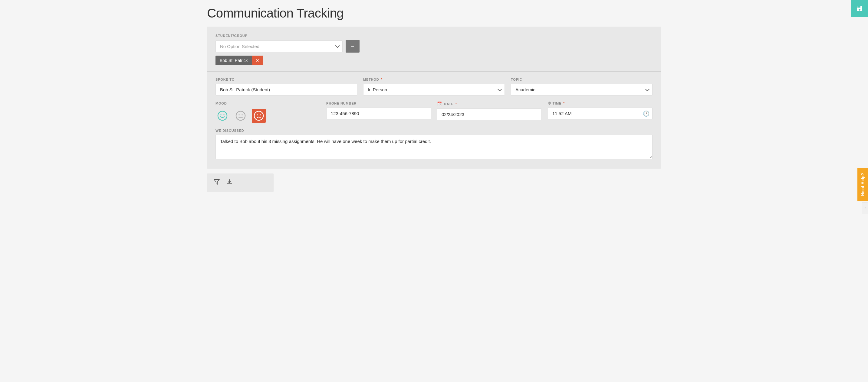 Image resolution: width=868 pixels, height=382 pixels. Describe the element at coordinates (434, 50) in the screenshot. I see `student-group-section: STUDENT/GROUP No Option Selected − Bob` at that location.